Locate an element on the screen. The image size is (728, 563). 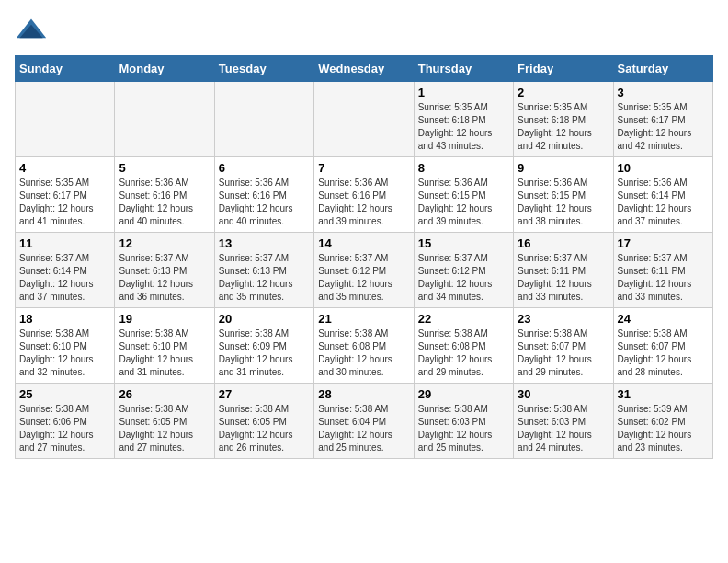
calendar-cell: 31Sunrise: 5:39 AMSunset: 6:02 PMDayligh… is located at coordinates (663, 421).